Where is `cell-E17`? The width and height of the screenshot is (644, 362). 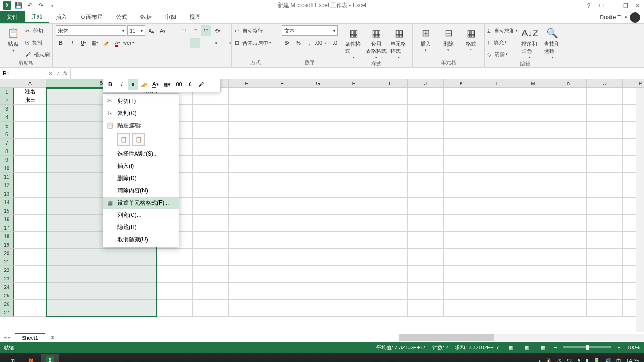
cell-E17 is located at coordinates (247, 228).